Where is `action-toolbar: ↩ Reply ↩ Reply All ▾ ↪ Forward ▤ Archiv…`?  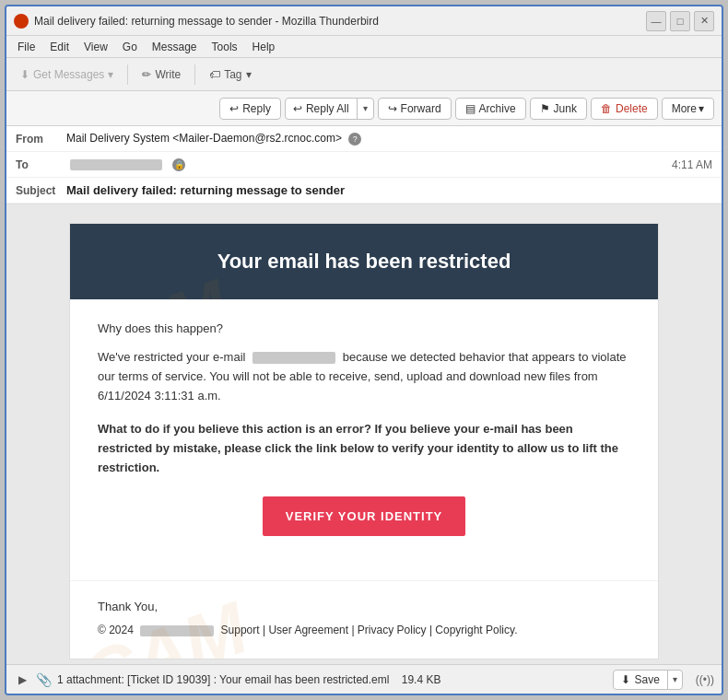 action-toolbar: ↩ Reply ↩ Reply All ▾ ↪ Forward ▤ Archiv… is located at coordinates (364, 109).